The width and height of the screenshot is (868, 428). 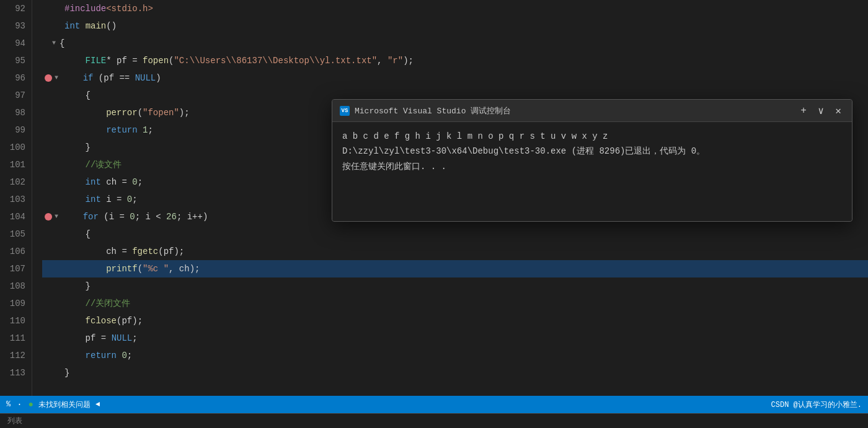 What do you see at coordinates (434, 404) in the screenshot?
I see `status-bar: % · ● 未找到相关问题 ◄ CSDN @认真学习的小雅兰.` at bounding box center [434, 404].